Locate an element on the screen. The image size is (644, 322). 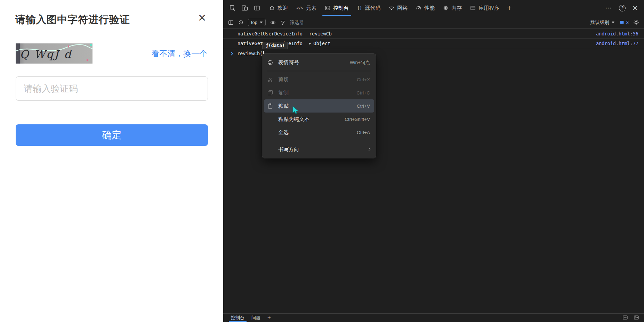
gear-icon is located at coordinates (636, 22).